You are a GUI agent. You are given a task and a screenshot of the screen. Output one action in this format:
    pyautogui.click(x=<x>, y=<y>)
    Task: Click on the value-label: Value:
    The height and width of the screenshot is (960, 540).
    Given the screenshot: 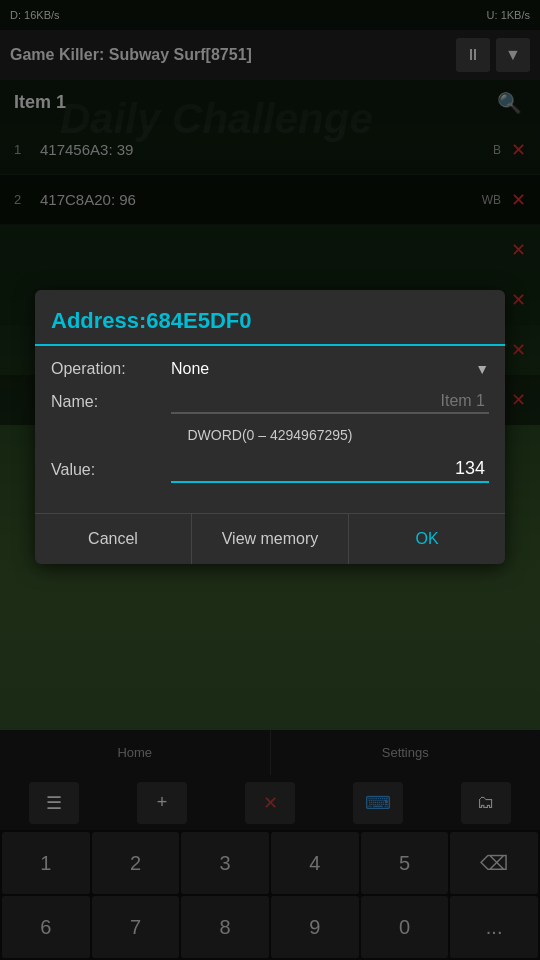 What is the action you would take?
    pyautogui.click(x=111, y=470)
    